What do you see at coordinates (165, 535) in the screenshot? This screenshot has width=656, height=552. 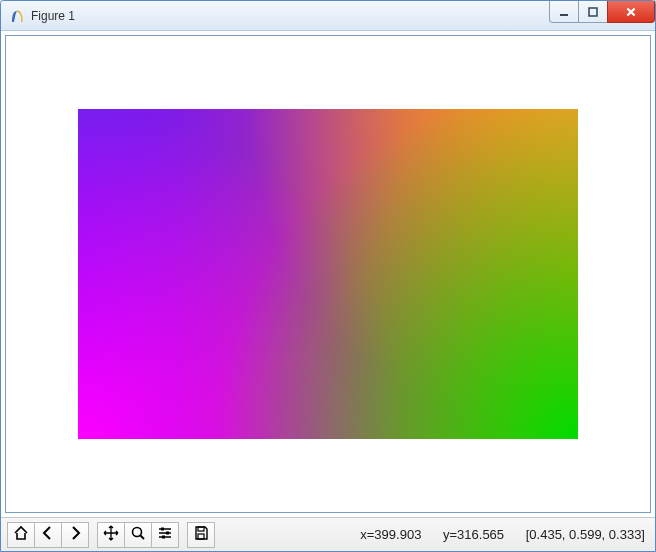 I see `configure-button` at bounding box center [165, 535].